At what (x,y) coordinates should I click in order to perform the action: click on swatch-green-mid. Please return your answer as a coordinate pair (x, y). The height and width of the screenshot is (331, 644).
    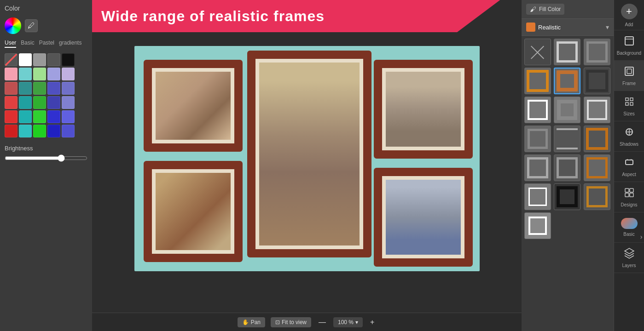
    Looking at the image, I should click on (40, 88).